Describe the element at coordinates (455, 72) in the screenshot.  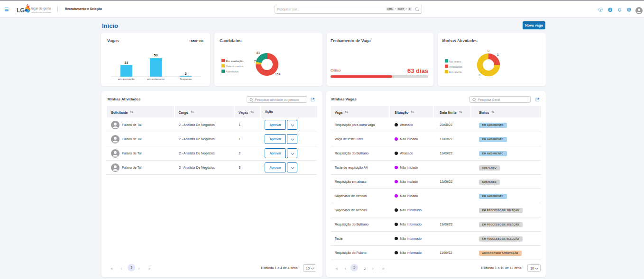
I see `svg-text: Em alerta` at that location.